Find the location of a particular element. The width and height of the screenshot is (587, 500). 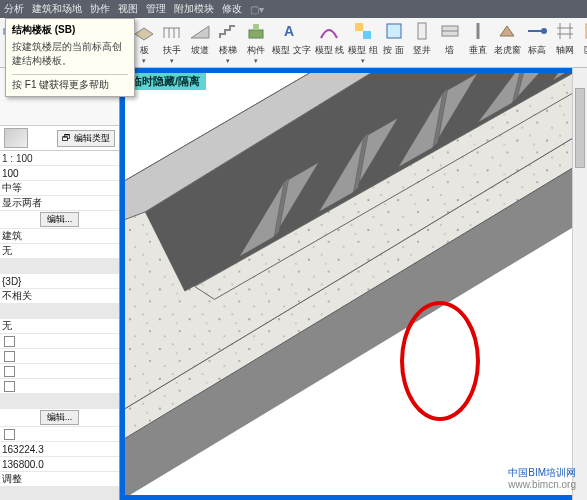

ribbon-stair: 楼梯▾ is located at coordinates (228, 42).